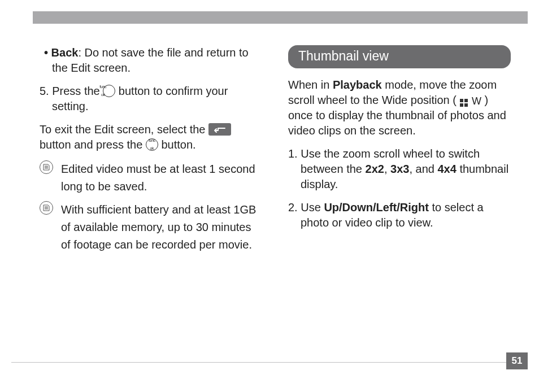 The image size is (539, 392). I want to click on note-2-text: With sufficient battery and at least 1GB…, so click(162, 227).